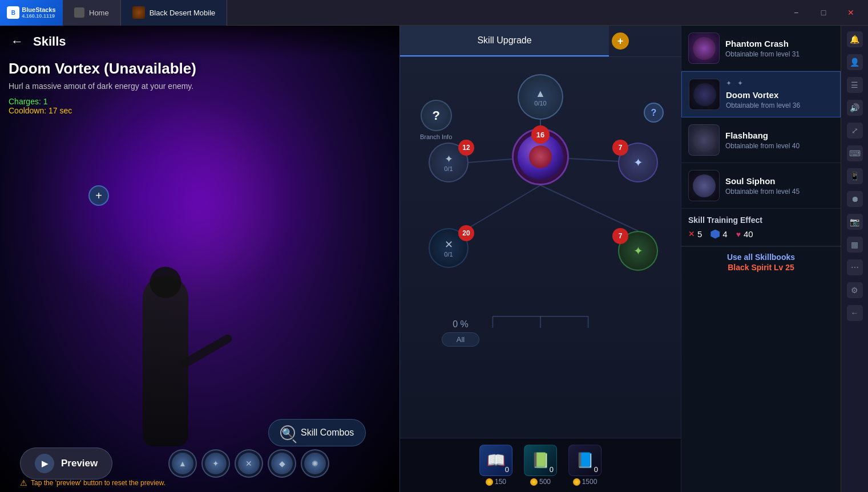 This screenshot has height=492, width=868. Describe the element at coordinates (17, 42) in the screenshot. I see `back-button: ←` at that location.